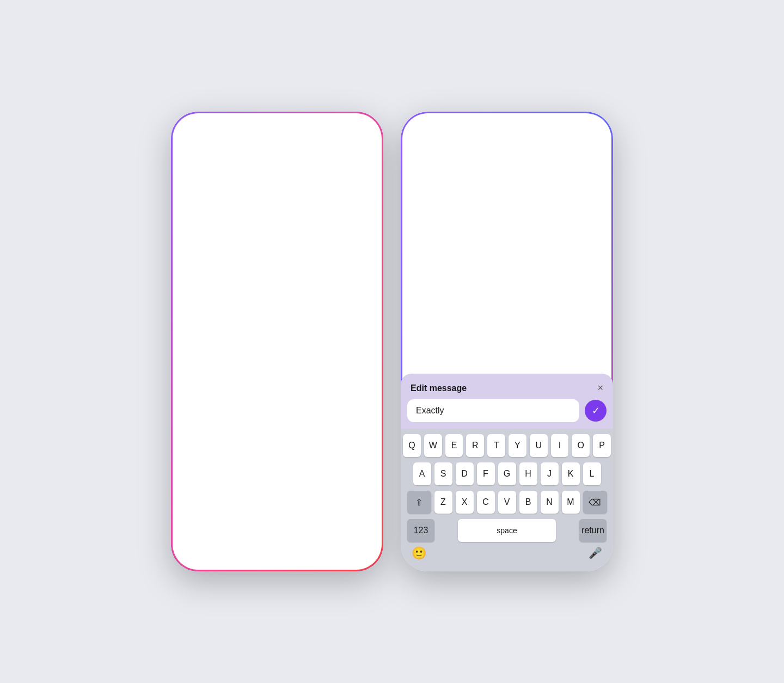 Image resolution: width=784 pixels, height=683 pixels. I want to click on key-o: O, so click(580, 446).